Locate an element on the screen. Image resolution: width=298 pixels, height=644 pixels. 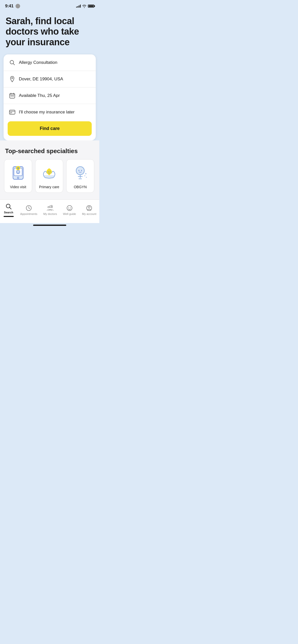
specialties-grid: Video visit Primary care is located at coordinates (50, 177).